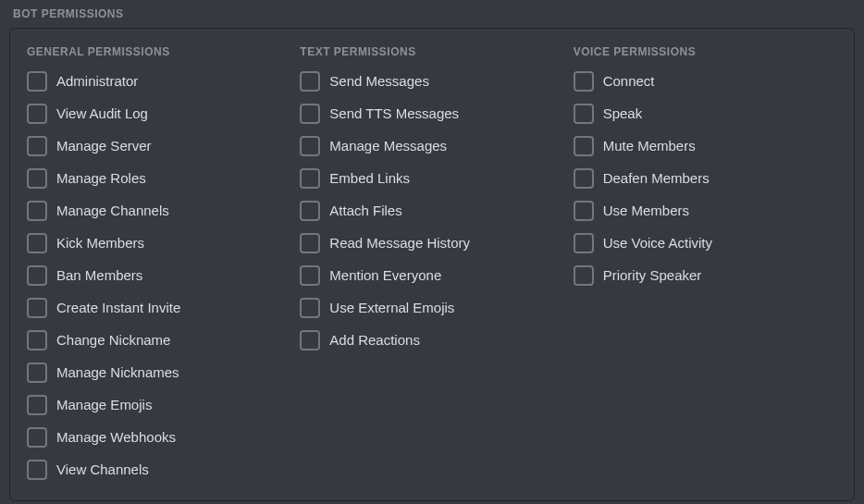  Describe the element at coordinates (705, 81) in the screenshot. I see `perm-connect: Connect` at that location.